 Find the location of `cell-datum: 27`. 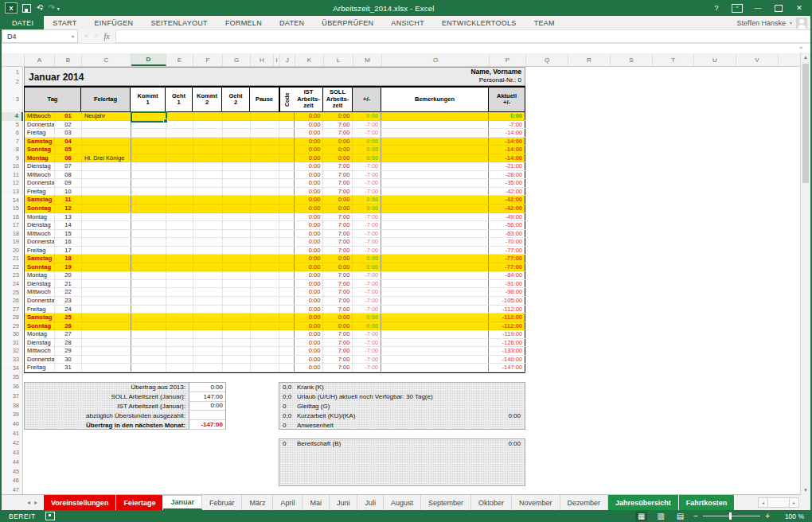

cell-datum: 27 is located at coordinates (68, 334).